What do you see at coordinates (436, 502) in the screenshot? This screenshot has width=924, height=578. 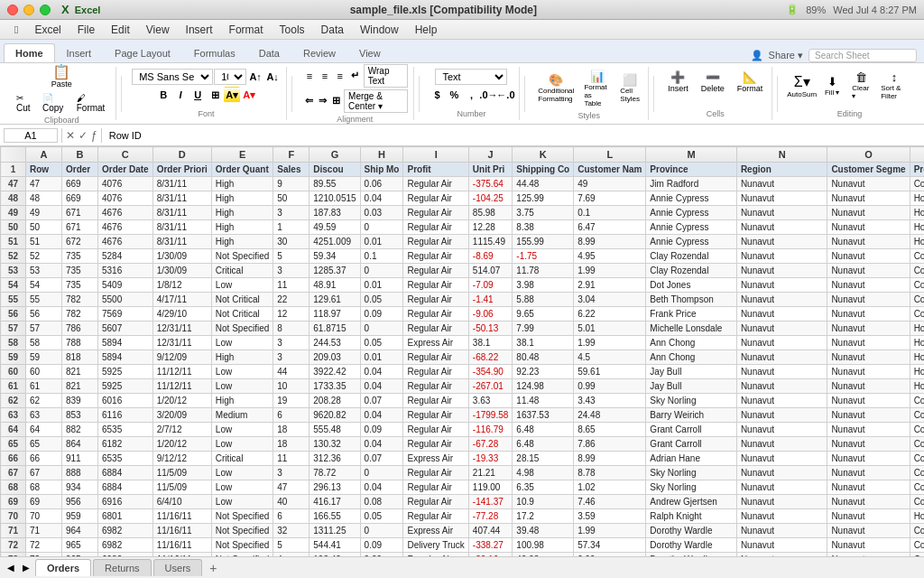 I see `cell-23-8: Regular Air` at bounding box center [436, 502].